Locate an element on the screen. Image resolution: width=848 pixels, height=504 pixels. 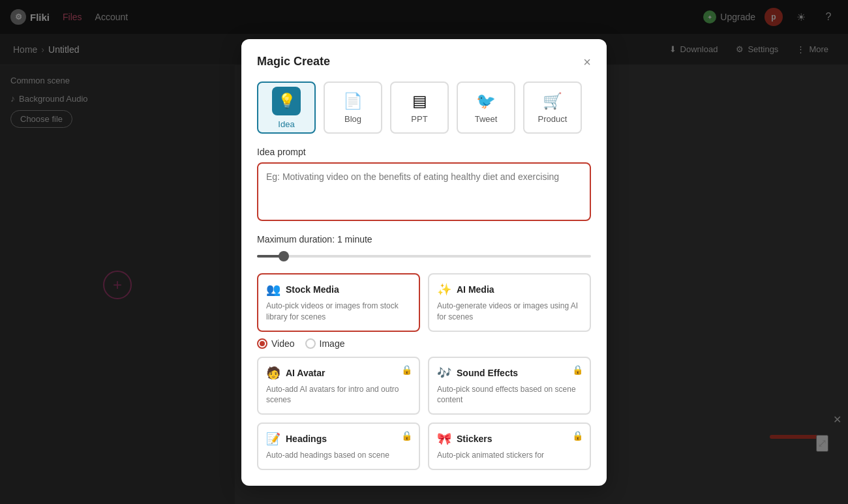
stickers-desc: Auto-pick animated stickers for is located at coordinates (509, 455).